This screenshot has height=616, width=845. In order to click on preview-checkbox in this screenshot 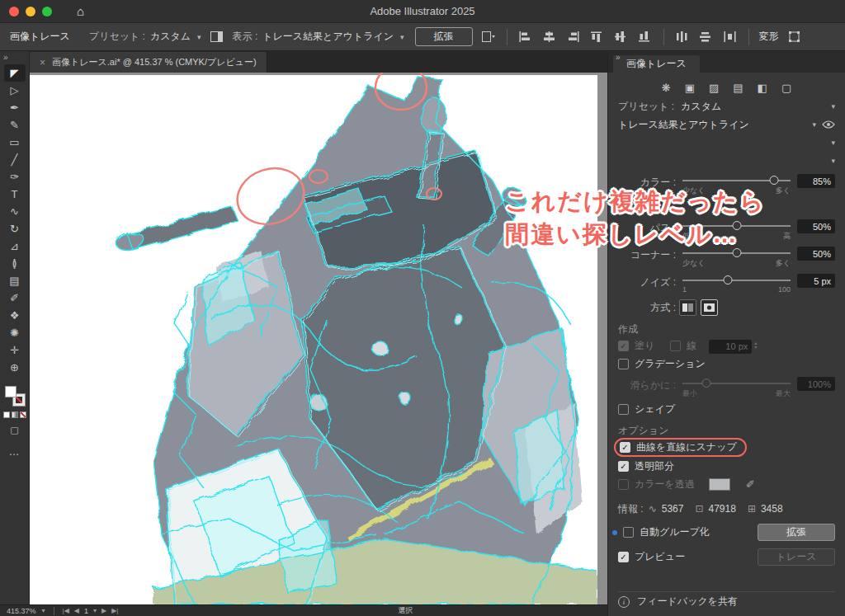, I will do `click(624, 557)`.